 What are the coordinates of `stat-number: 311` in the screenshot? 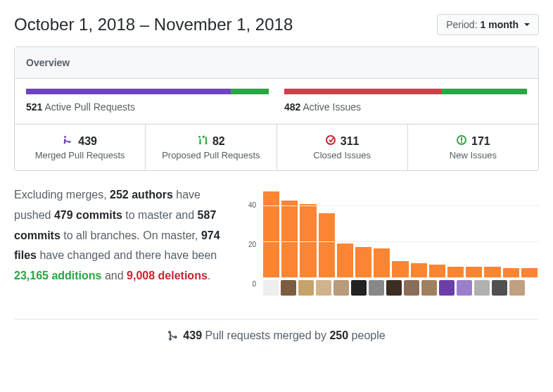 It's located at (350, 141).